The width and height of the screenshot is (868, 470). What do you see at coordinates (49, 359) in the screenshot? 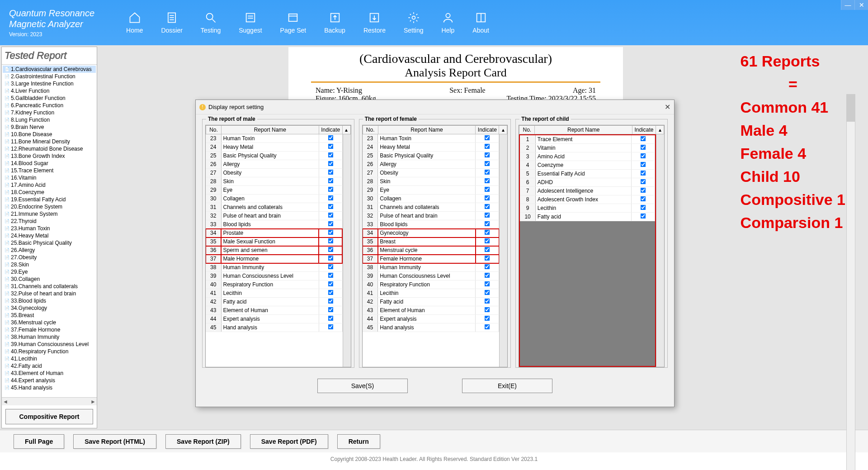
I see `tree-item: 41.Lecithin` at bounding box center [49, 359].